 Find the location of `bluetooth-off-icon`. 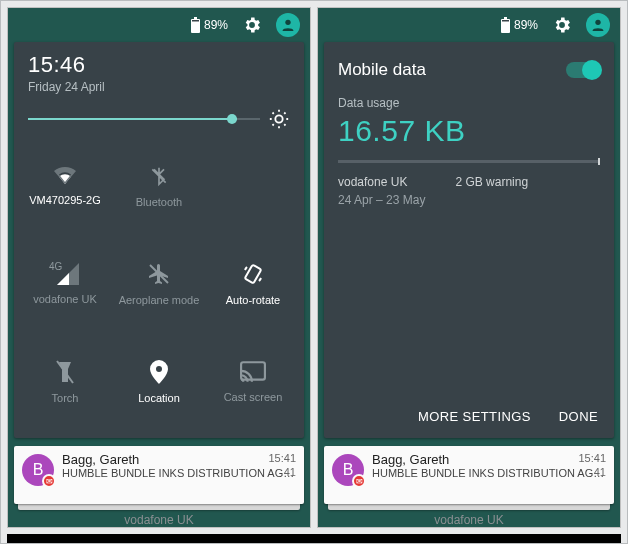

bluetooth-off-icon is located at coordinates (159, 176).